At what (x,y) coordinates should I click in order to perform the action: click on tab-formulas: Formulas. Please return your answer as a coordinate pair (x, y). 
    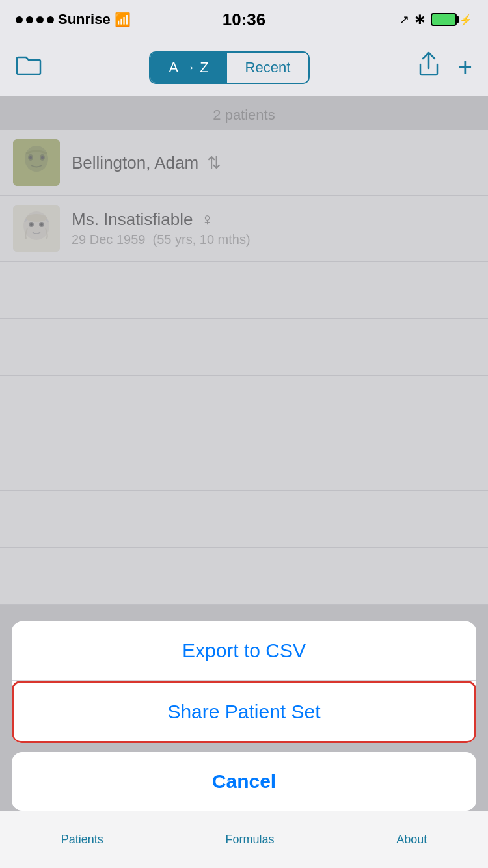
    Looking at the image, I should click on (250, 839).